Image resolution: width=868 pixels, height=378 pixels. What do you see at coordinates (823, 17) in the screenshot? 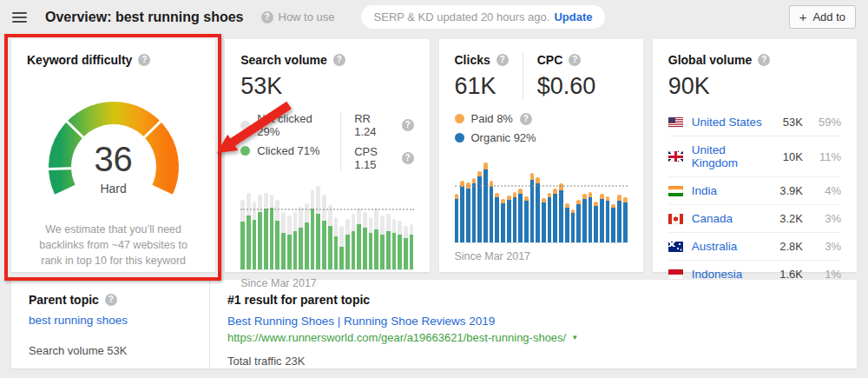
I see `add-to-button: + Add to` at bounding box center [823, 17].